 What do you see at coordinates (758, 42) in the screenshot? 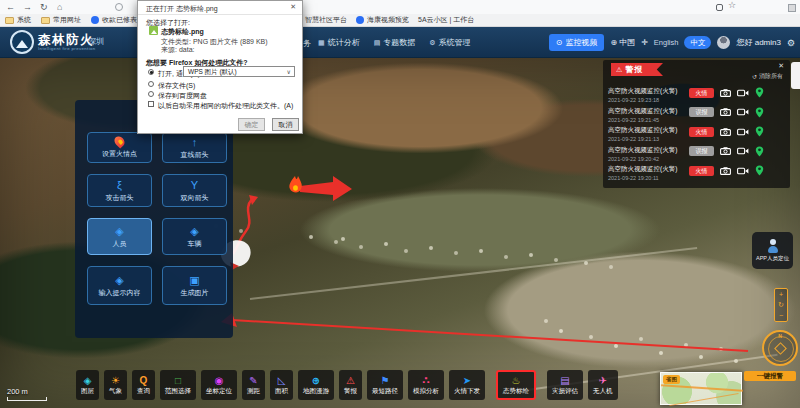
I see `user-greeting: 您好 admin3` at bounding box center [758, 42].